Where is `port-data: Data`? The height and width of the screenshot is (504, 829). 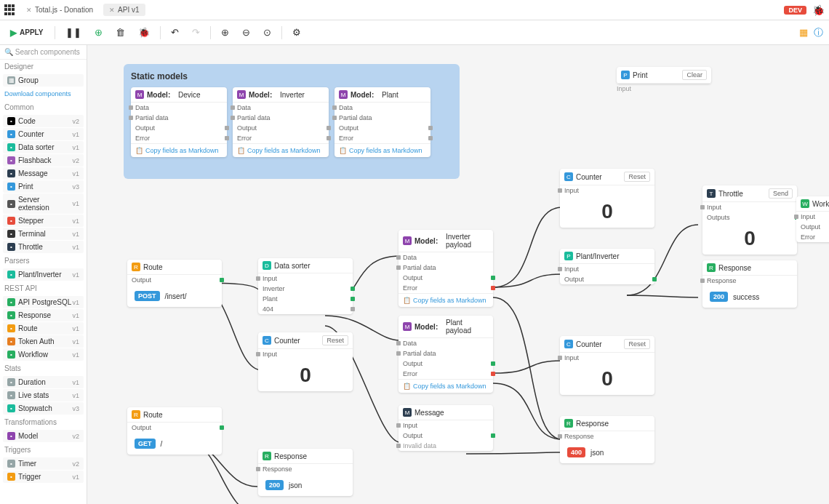 port-data: Data is located at coordinates (179, 108).